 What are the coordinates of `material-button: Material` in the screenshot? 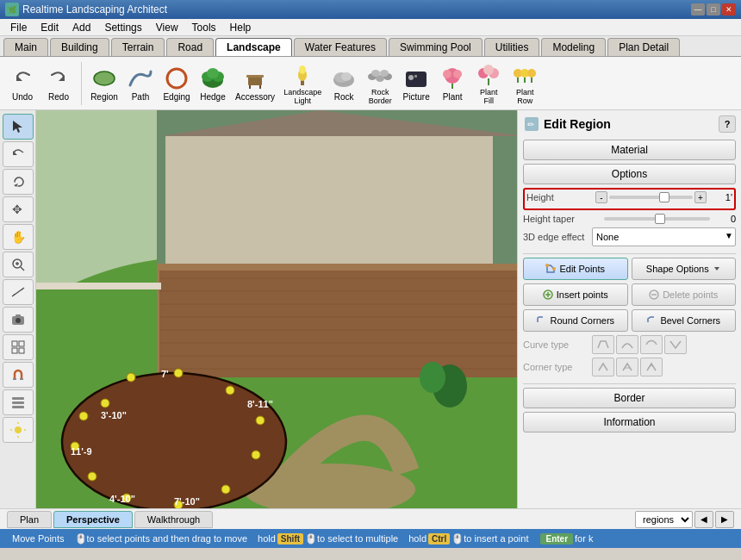 It's located at (629, 150).